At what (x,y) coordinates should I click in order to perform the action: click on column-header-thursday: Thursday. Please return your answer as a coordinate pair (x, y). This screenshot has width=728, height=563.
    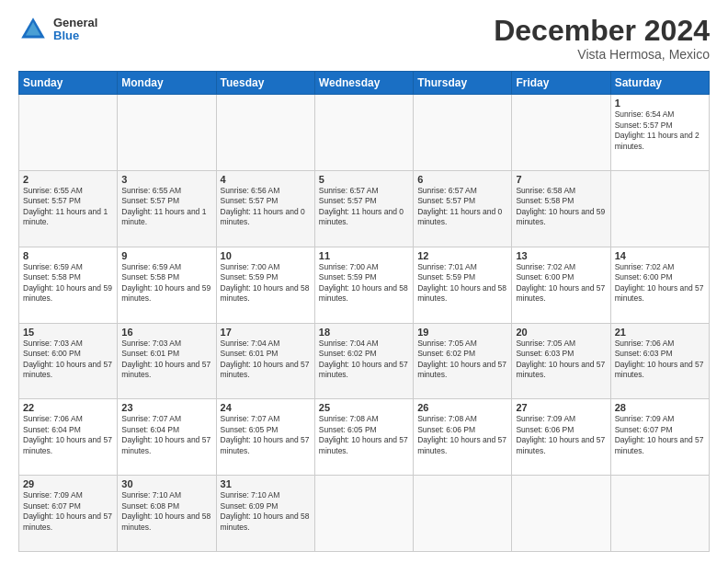
    Looking at the image, I should click on (463, 83).